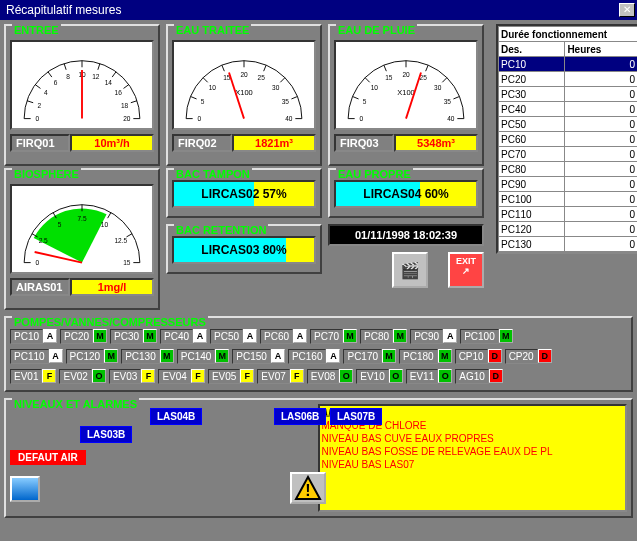 The height and width of the screenshot is (541, 637). What do you see at coordinates (384, 336) in the screenshot?
I see `pvc-item-PC80: PC80 M` at bounding box center [384, 336].